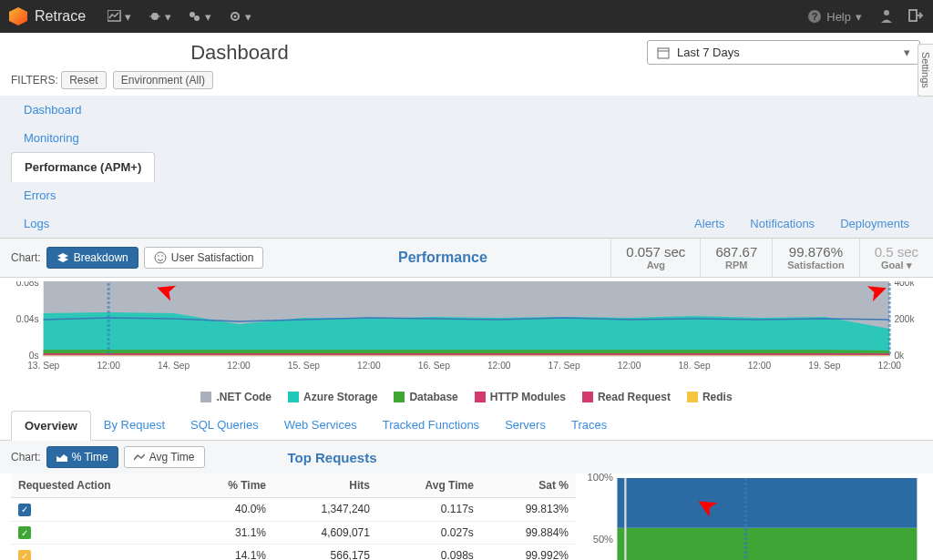 The image size is (933, 560). I want to click on tab-deployments: Deployments, so click(875, 224).